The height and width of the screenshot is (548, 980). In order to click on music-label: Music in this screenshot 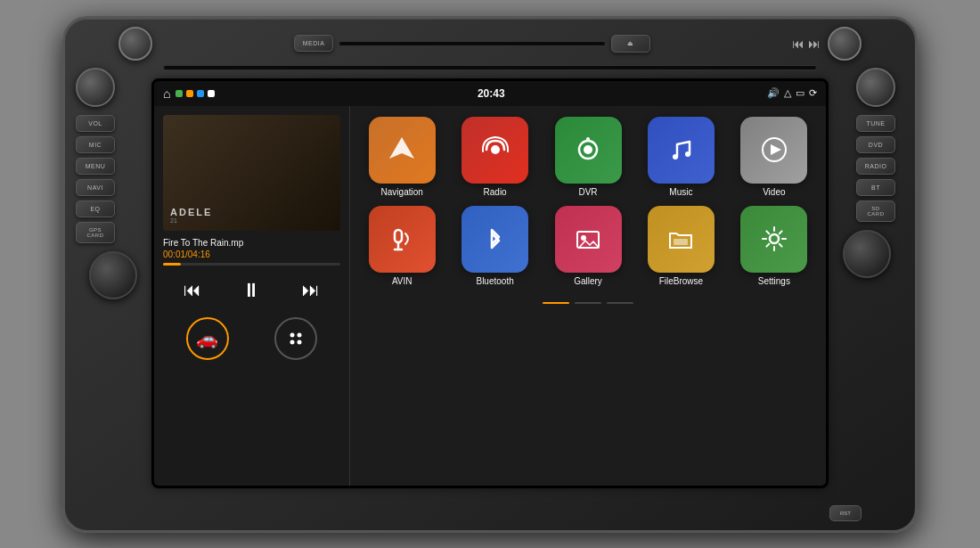, I will do `click(681, 192)`.